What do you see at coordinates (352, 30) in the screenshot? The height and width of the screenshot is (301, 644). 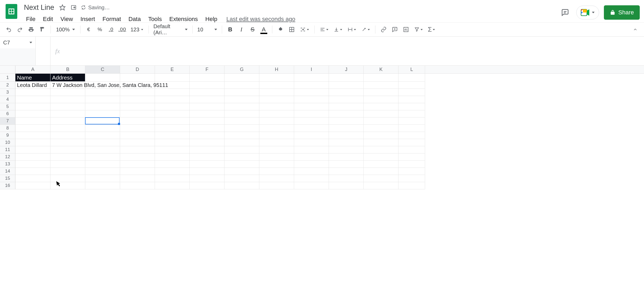 I see `wrap-button` at bounding box center [352, 30].